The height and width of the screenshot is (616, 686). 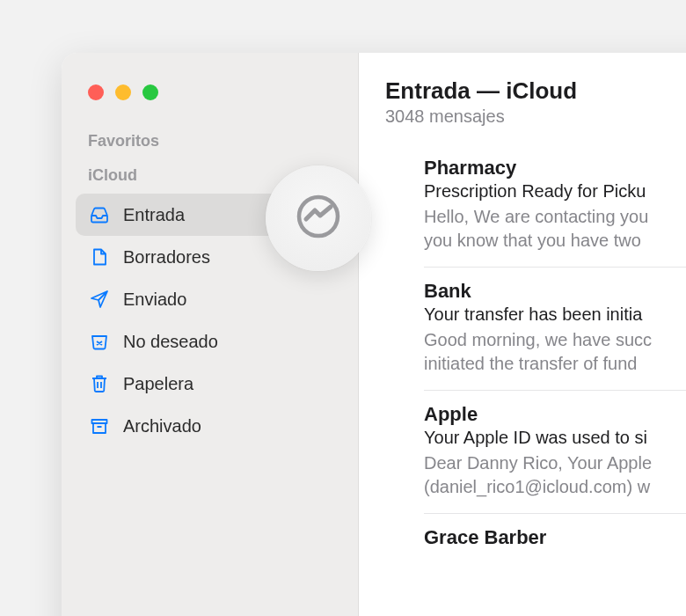 What do you see at coordinates (536, 92) in the screenshot?
I see `inbox-title: Entrada — iCloud` at bounding box center [536, 92].